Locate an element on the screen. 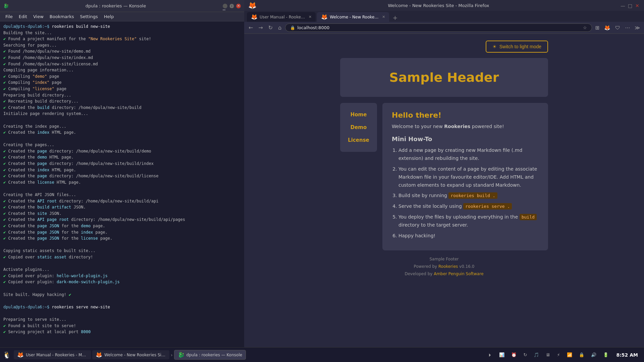 The height and width of the screenshot is (362, 644). tab-user-manual-label: User Manual - Rookeries - Mozill... is located at coordinates (283, 17).